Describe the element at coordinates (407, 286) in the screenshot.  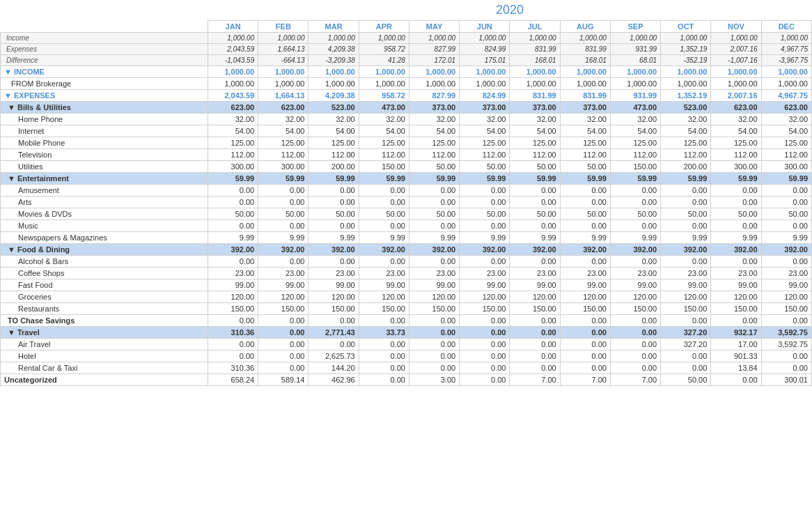
I see `fast-food-row: Fast Food 99.00 99.00 99.00 99.00 99.00 …` at that location.